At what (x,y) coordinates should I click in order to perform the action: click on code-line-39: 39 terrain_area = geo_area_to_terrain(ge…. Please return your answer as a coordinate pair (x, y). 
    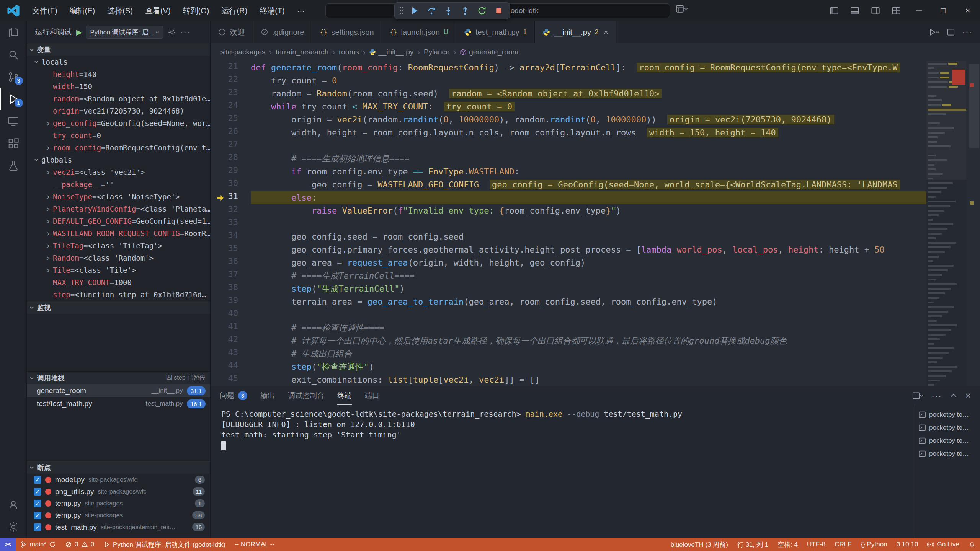
    Looking at the image, I should click on (568, 302).